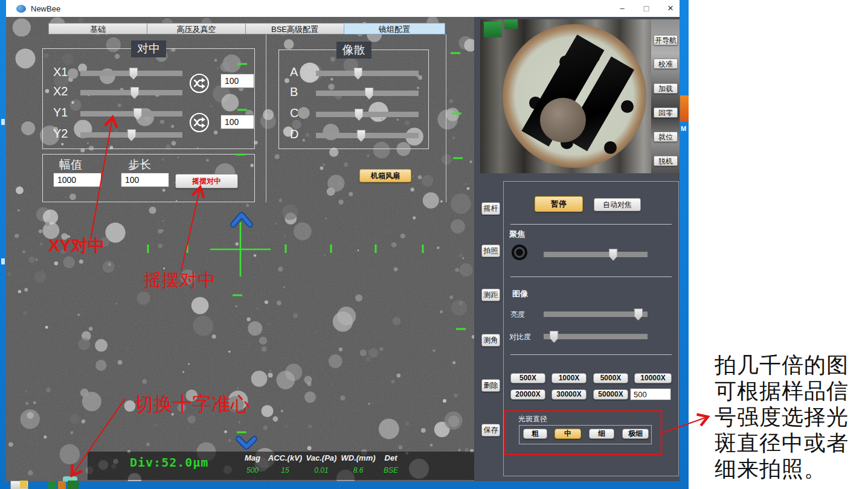  Describe the element at coordinates (646, 8) in the screenshot. I see `maximize-icon: ◻` at that location.